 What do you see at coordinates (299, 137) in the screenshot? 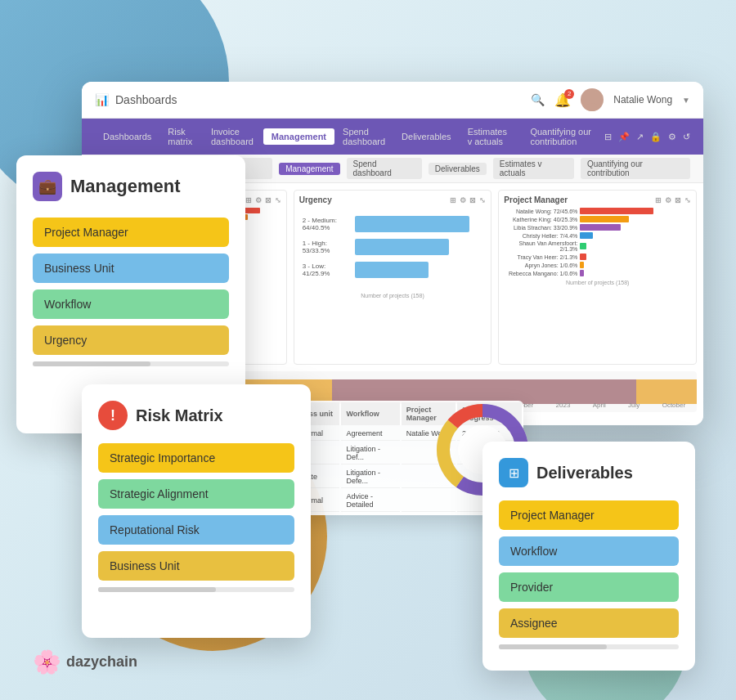
I see `tab-management: Management` at bounding box center [299, 137].